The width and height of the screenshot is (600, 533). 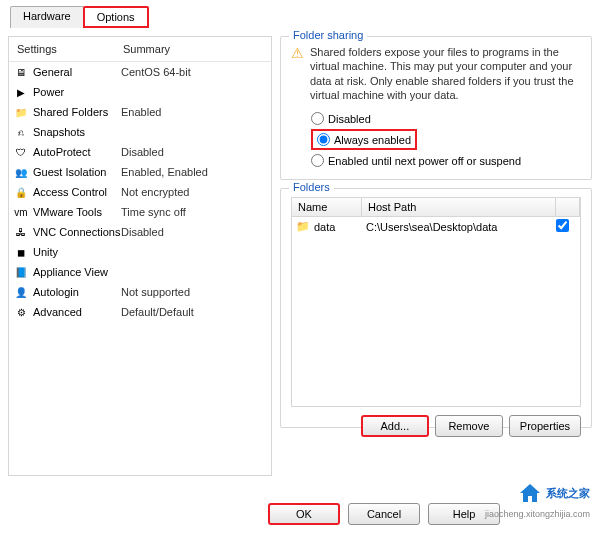 What do you see at coordinates (340, 227) in the screenshot?
I see `folder-name: data` at bounding box center [340, 227].